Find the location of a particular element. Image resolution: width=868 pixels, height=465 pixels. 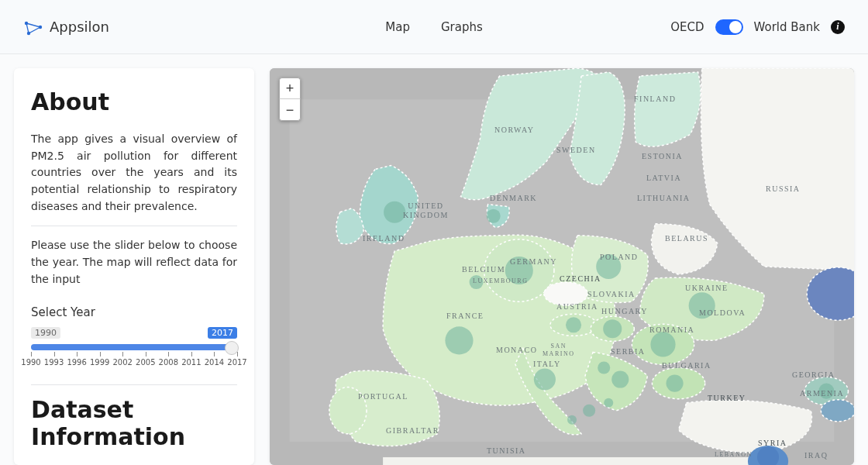

logo-icon is located at coordinates (33, 27).